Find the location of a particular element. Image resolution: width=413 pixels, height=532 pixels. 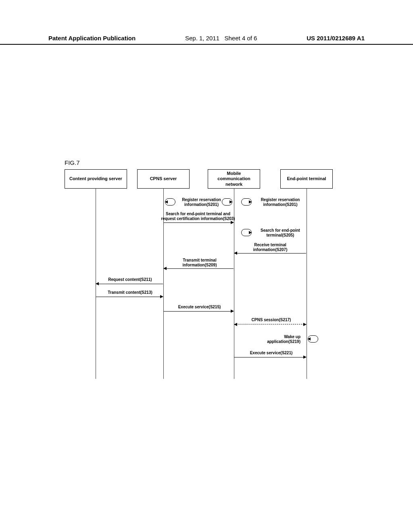

header-center: Sep. 1, 2011 Sheet 4 of 6 is located at coordinates (221, 38).